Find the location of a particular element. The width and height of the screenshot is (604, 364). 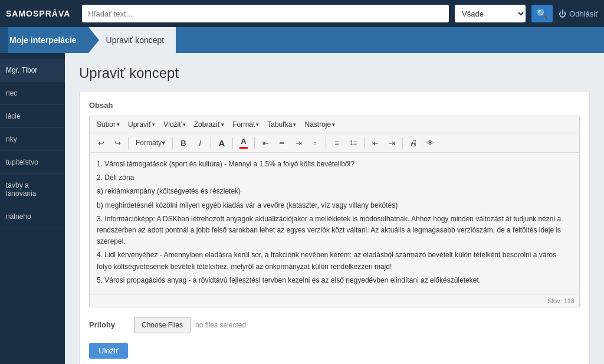

font-family-button: A is located at coordinates (222, 143).